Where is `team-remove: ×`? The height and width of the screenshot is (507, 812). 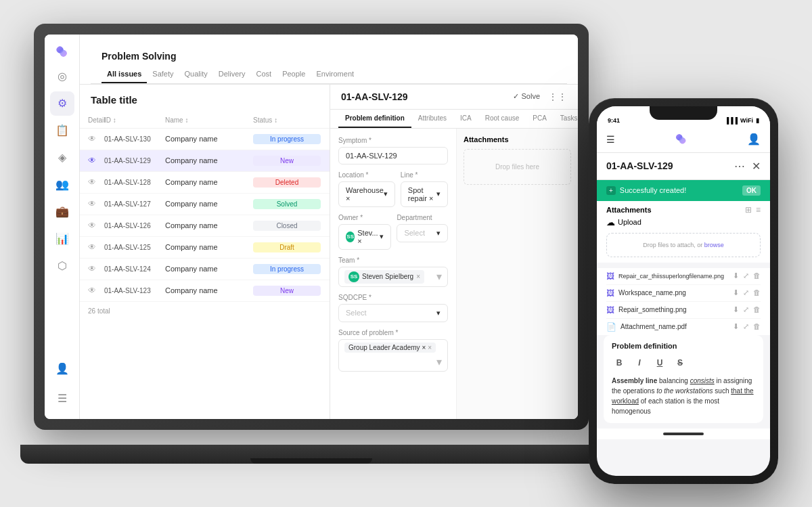 team-remove: × is located at coordinates (418, 276).